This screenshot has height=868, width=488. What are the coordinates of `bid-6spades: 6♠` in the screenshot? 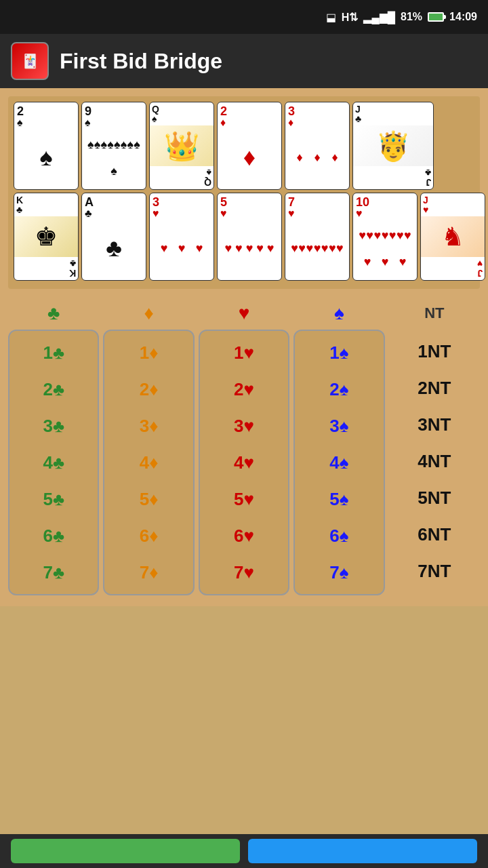 It's located at (339, 536).